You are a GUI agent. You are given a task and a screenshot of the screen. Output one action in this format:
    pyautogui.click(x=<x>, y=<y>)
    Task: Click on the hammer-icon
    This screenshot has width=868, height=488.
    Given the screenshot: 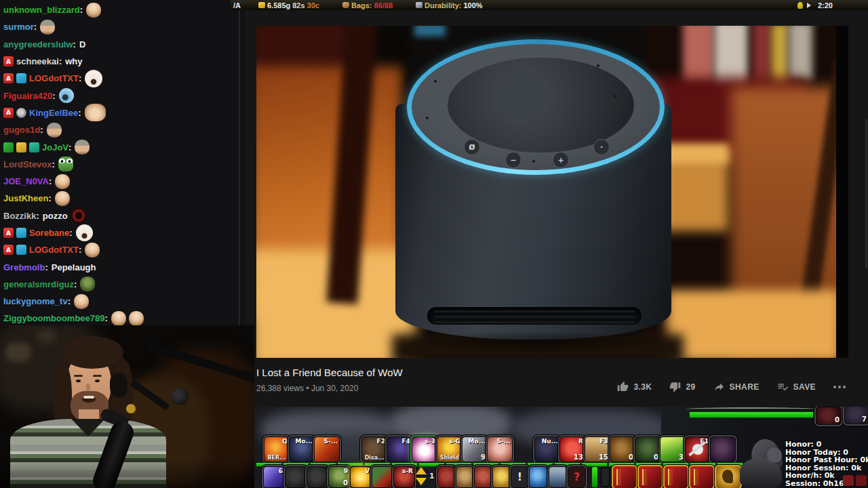 What is the action you would take?
    pyautogui.click(x=419, y=5)
    